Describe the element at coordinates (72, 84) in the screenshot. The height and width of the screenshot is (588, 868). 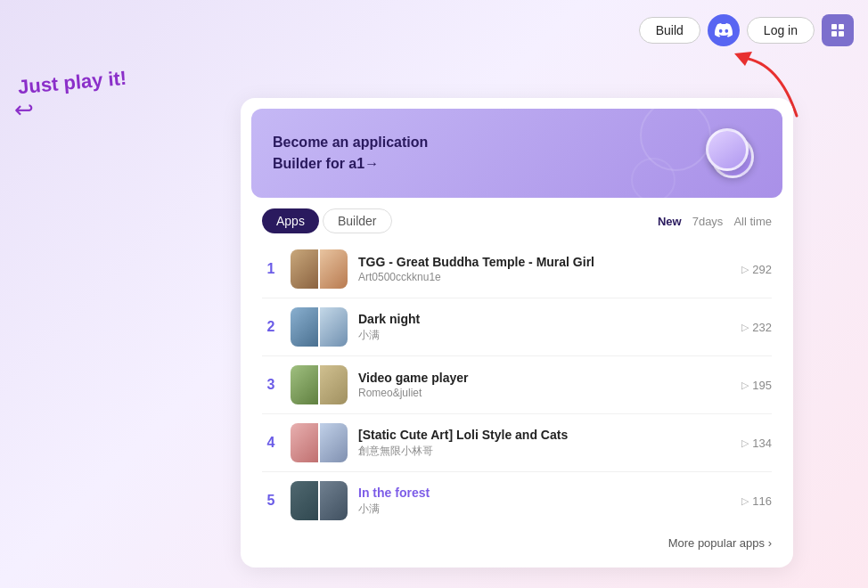
I see `left-annotation-text: Just play it!` at that location.